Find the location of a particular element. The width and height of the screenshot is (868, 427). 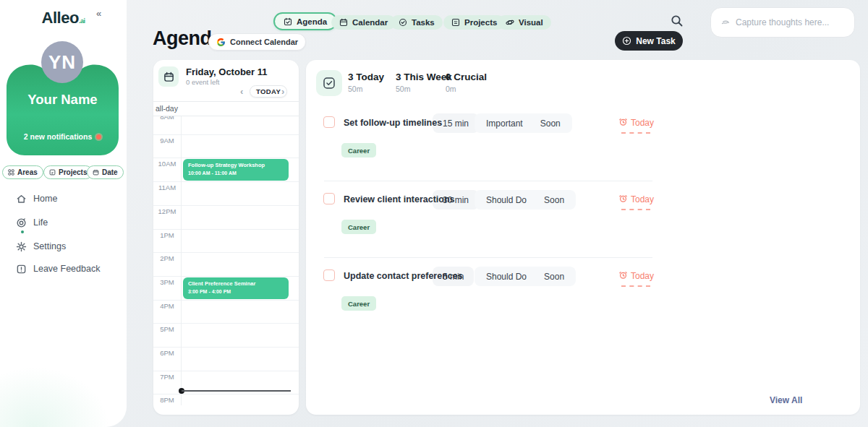

hour-label: 1PM is located at coordinates (167, 236).